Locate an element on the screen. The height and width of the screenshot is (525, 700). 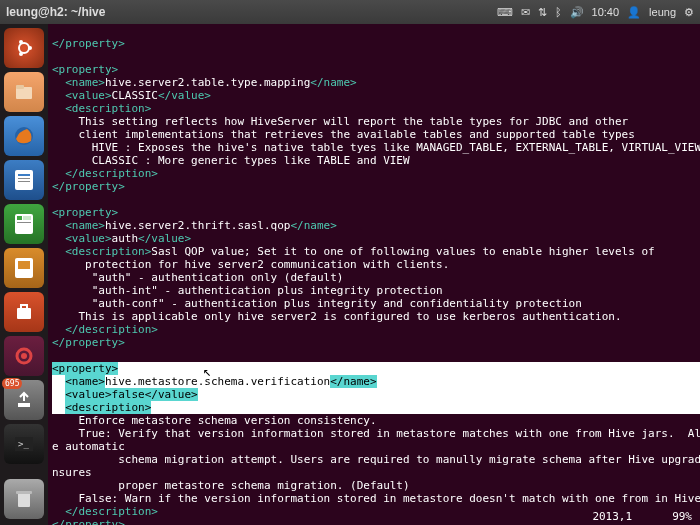
xml-text: auth is located at coordinates (126, 238).